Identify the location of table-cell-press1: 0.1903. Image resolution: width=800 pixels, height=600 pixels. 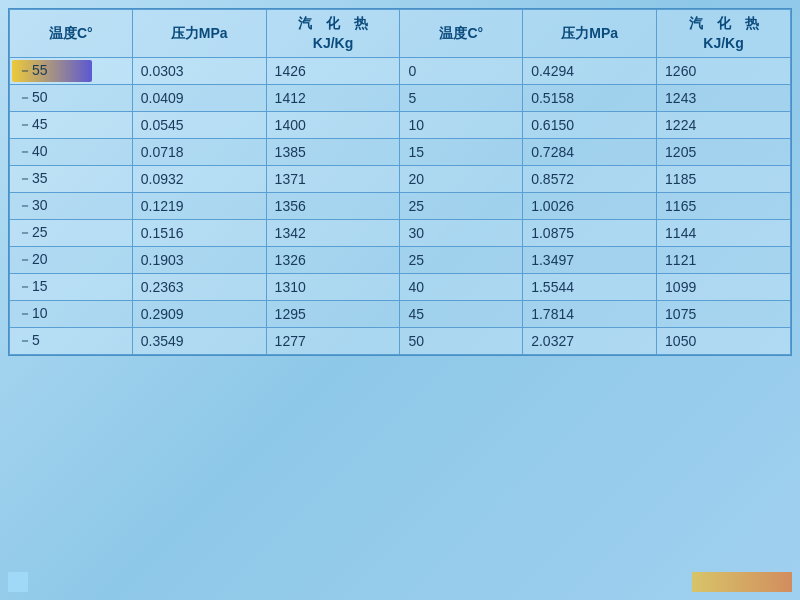
(199, 260).